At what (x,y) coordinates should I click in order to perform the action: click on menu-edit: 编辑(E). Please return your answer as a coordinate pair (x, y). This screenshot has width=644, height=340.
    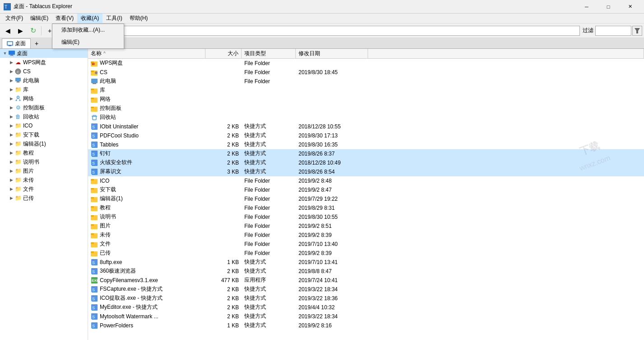
    Looking at the image, I should click on (39, 19).